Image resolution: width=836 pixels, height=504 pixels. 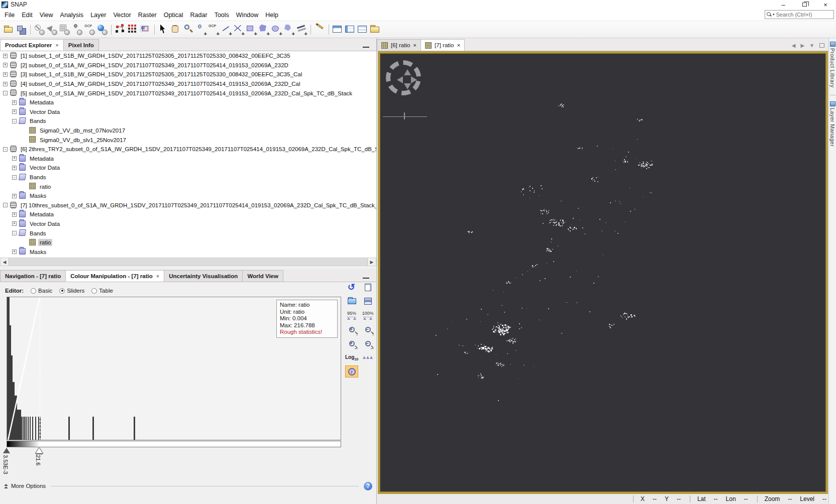 What do you see at coordinates (6, 486) in the screenshot?
I see `collapse-chevrons-icon` at bounding box center [6, 486].